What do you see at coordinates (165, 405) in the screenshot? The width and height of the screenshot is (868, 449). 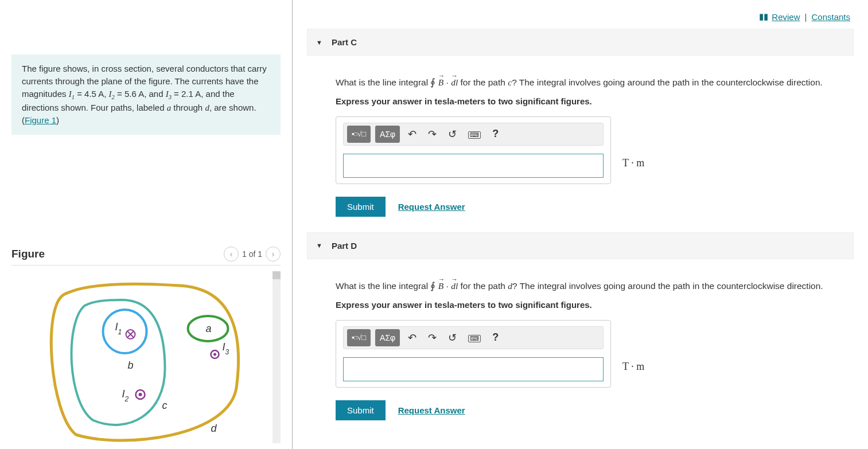 I see `svg-text: c` at bounding box center [165, 405].